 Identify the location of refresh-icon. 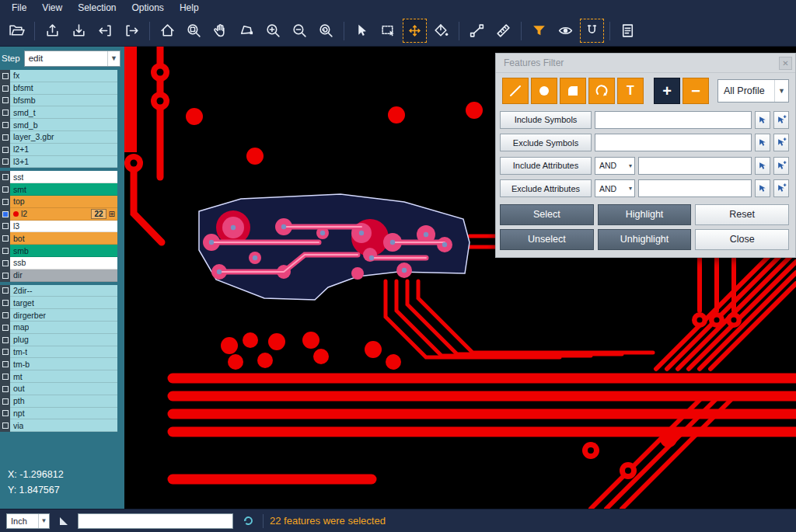
(248, 521).